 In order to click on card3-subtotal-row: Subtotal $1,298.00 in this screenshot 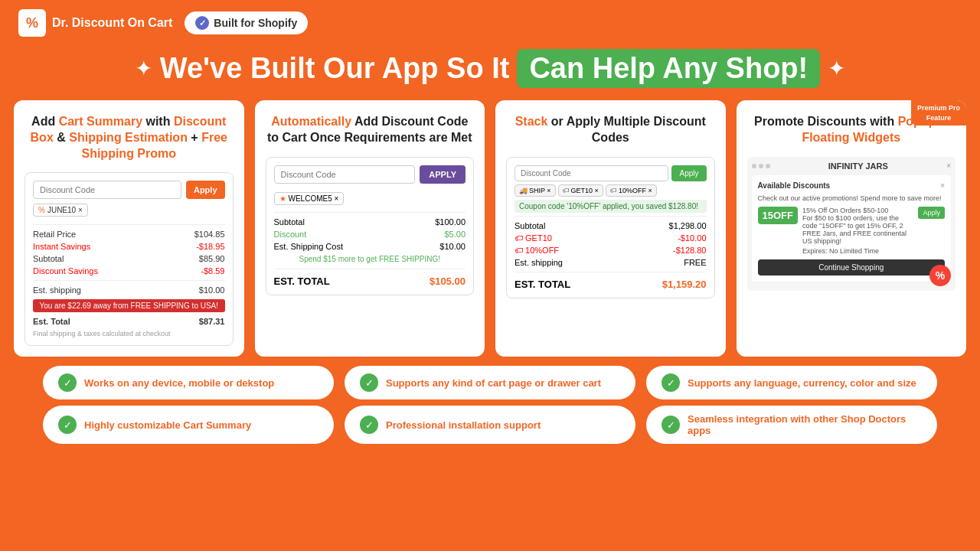, I will do `click(611, 226)`.